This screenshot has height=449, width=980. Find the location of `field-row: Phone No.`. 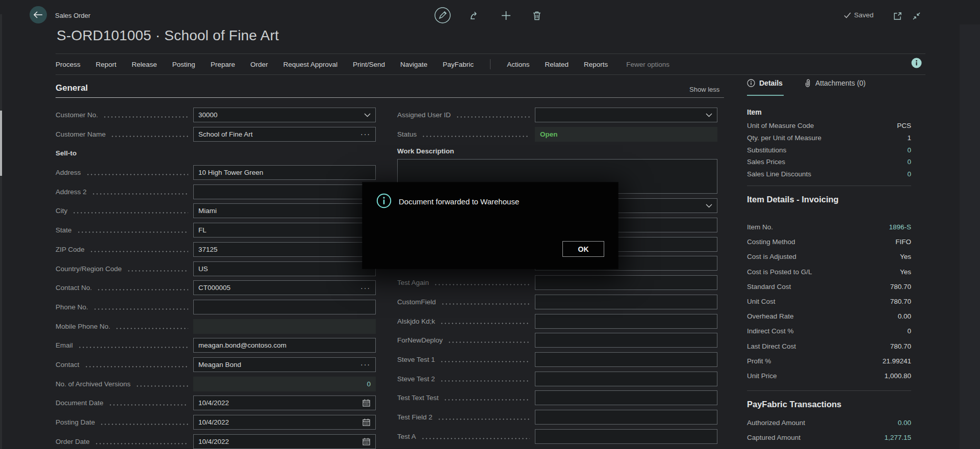

field-row: Phone No. is located at coordinates (216, 307).